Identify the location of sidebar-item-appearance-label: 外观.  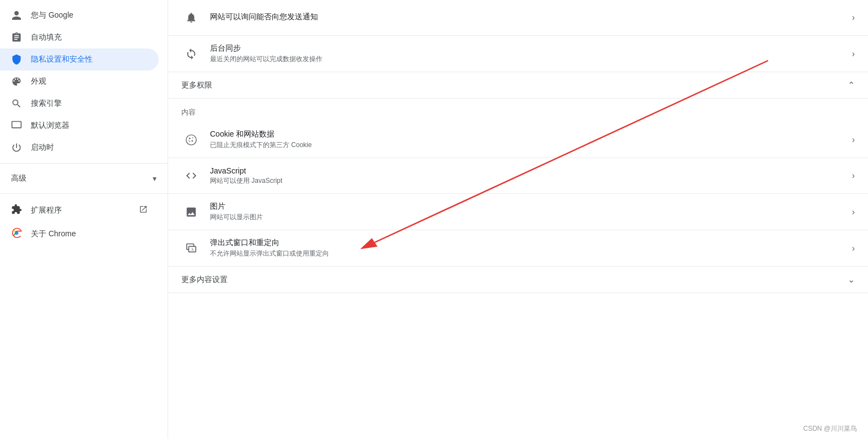
(39, 82).